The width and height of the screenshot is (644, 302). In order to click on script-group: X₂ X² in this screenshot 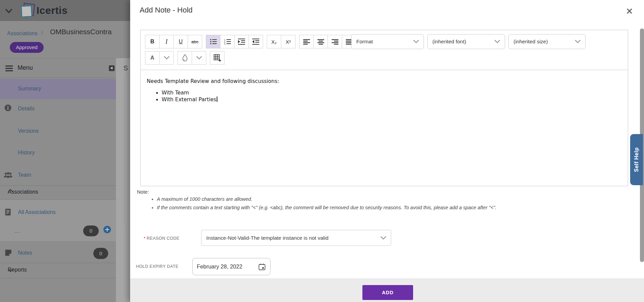, I will do `click(281, 42)`.